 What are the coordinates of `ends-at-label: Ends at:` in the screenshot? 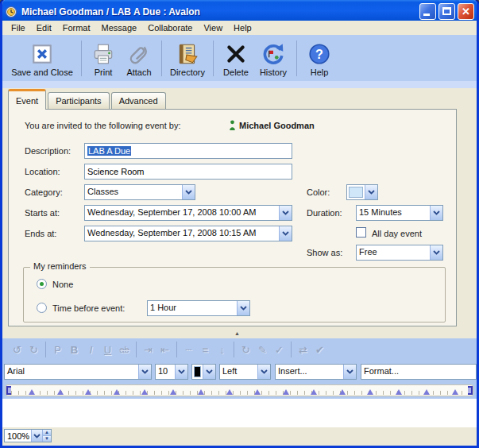 It's located at (41, 234).